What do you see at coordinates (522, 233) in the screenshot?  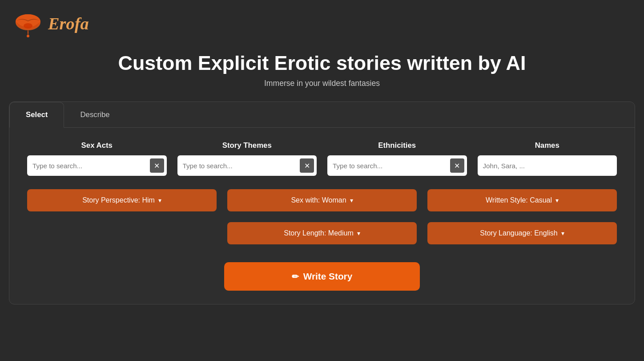 I see `story-language-dropdown: Story Language: English ▾` at bounding box center [522, 233].